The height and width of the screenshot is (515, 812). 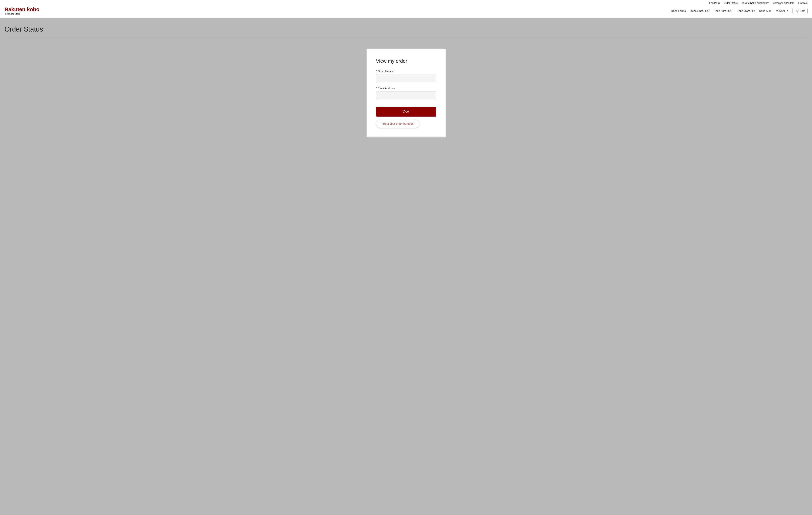 I want to click on cart-label: Cart, so click(x=802, y=11).